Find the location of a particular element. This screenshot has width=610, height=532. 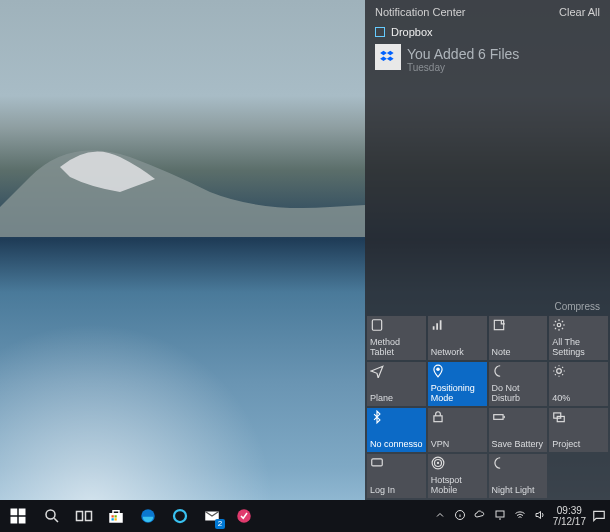

quick-action-tile: Positioning Mode is located at coordinates (458, 384).